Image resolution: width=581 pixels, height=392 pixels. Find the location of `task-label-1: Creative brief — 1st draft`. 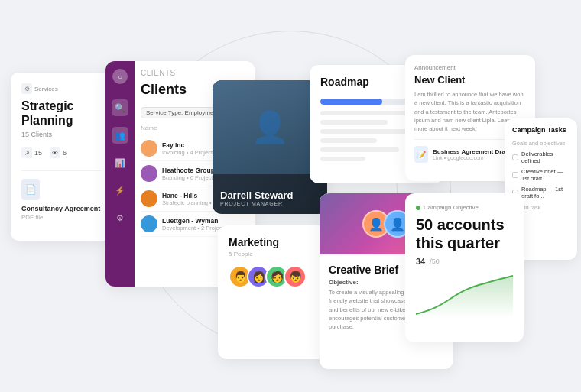

task-label-1: Creative brief — 1st draft is located at coordinates (546, 175).